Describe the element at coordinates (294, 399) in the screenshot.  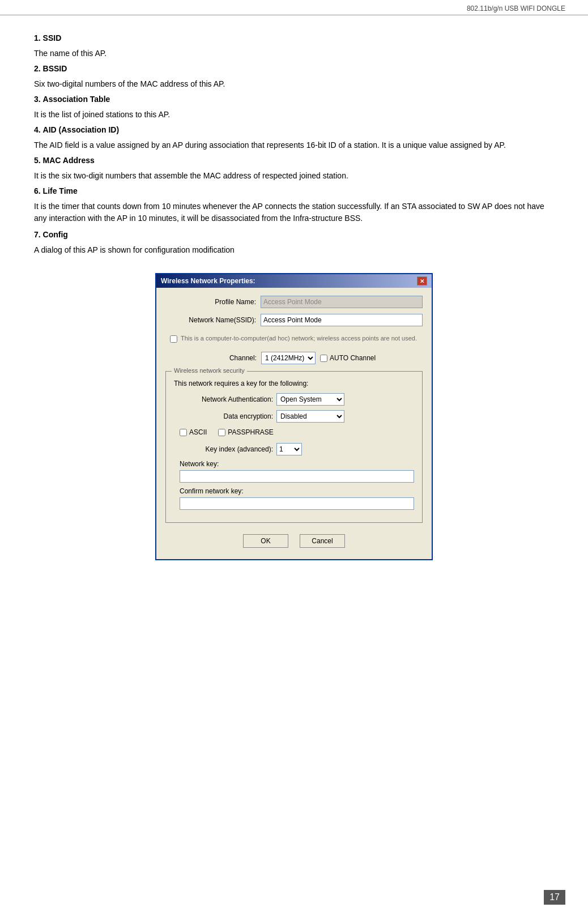
I see `auth-row: Network Authentication: Open System` at that location.